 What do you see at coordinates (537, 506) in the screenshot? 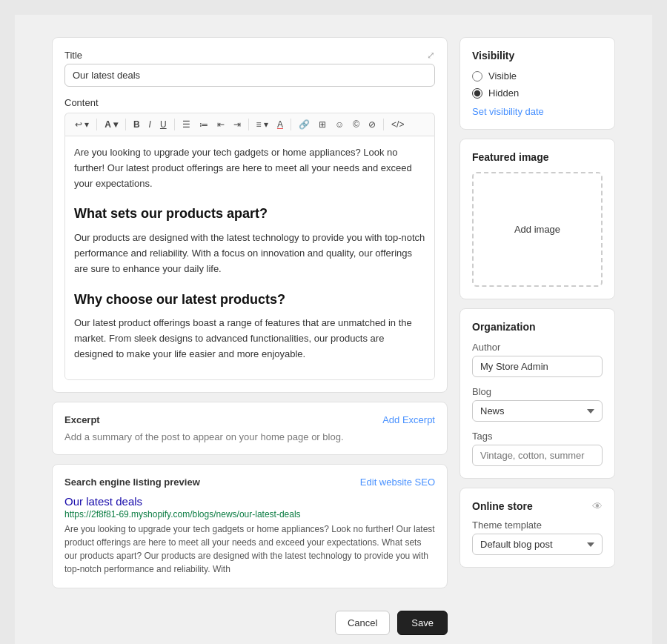
I see `online-store-header: Online store 👁` at bounding box center [537, 506].